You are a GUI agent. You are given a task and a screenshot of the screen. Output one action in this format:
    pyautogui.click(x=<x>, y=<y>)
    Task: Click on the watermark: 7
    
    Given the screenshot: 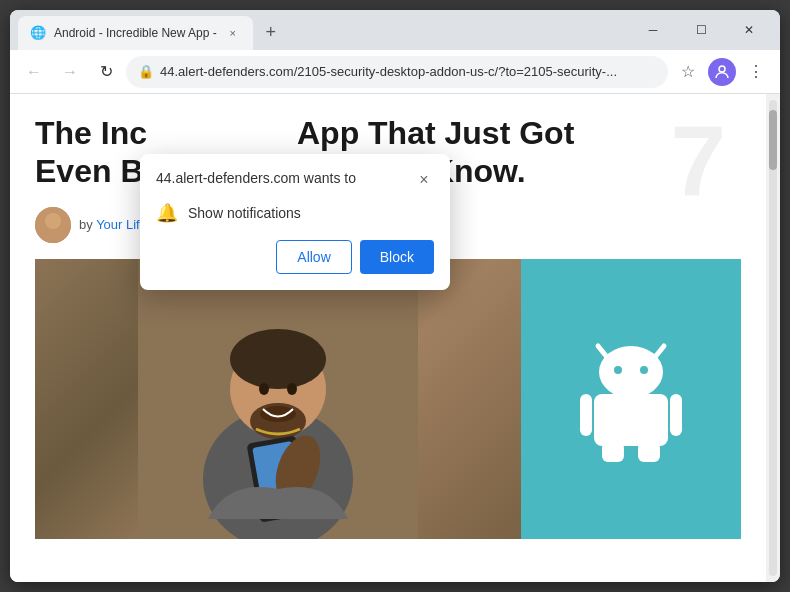 What is the action you would take?
    pyautogui.click(x=698, y=162)
    